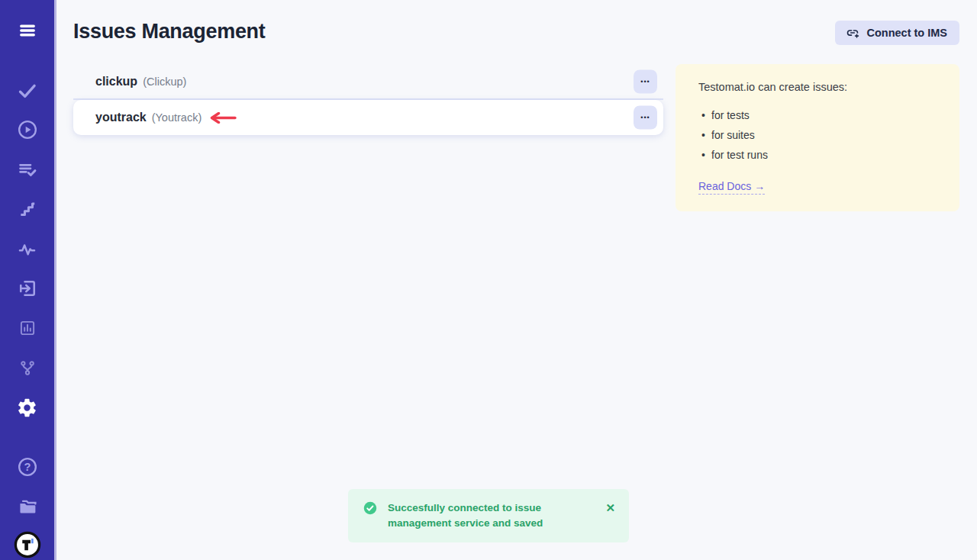 This screenshot has height=560, width=977. I want to click on sidebar-bottom: ?, so click(27, 506).